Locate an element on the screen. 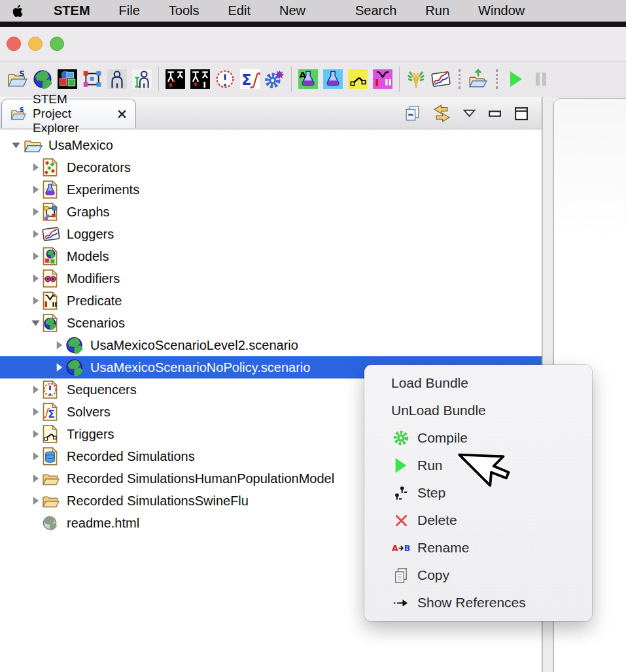 The height and width of the screenshot is (672, 626). toolbar-separator is located at coordinates (399, 79).